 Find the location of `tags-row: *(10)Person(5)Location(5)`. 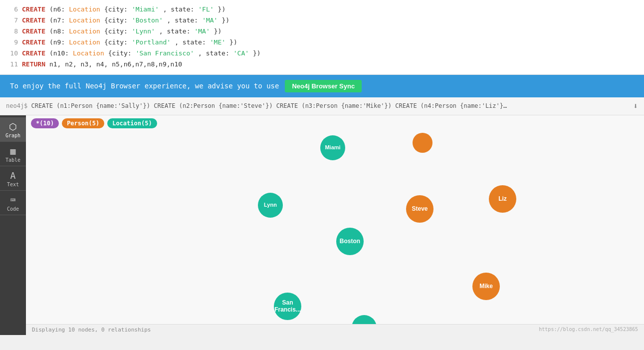

tags-row: *(10)Person(5)Location(5) is located at coordinates (94, 123).